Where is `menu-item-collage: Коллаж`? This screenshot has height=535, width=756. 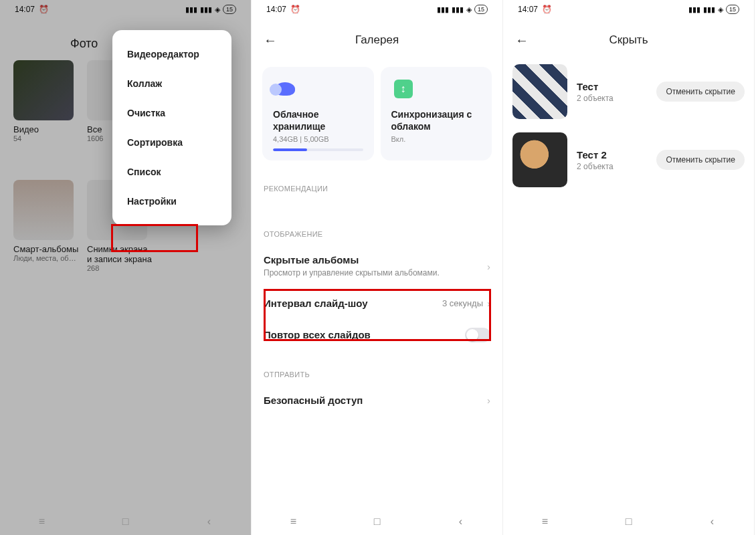 menu-item-collage: Коллаж is located at coordinates (172, 84).